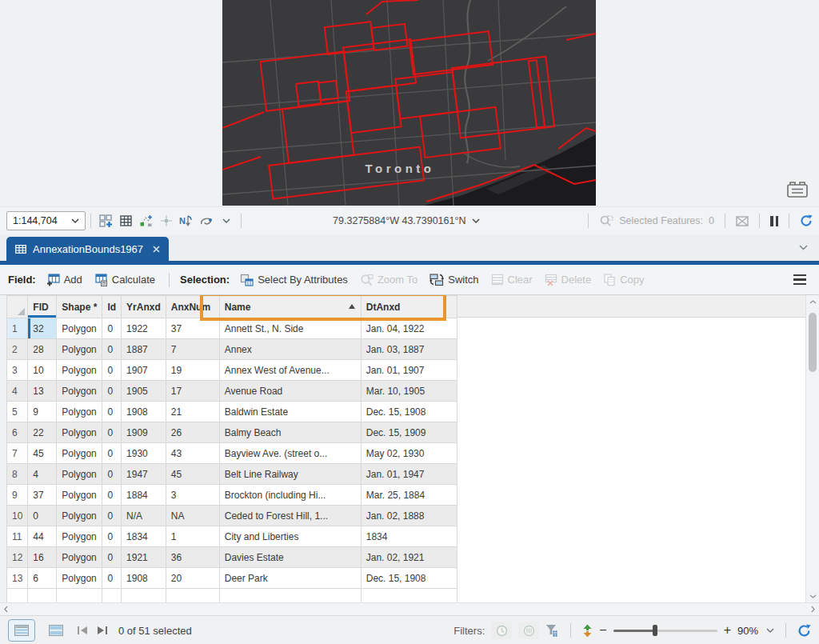 The image size is (819, 644). I want to click on edit-vertices-icon, so click(146, 221).